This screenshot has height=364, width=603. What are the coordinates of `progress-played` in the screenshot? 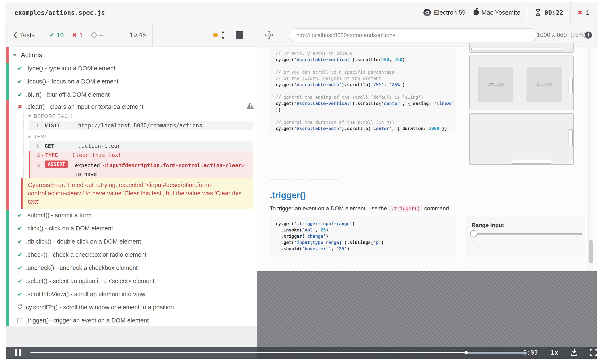 It's located at (249, 353).